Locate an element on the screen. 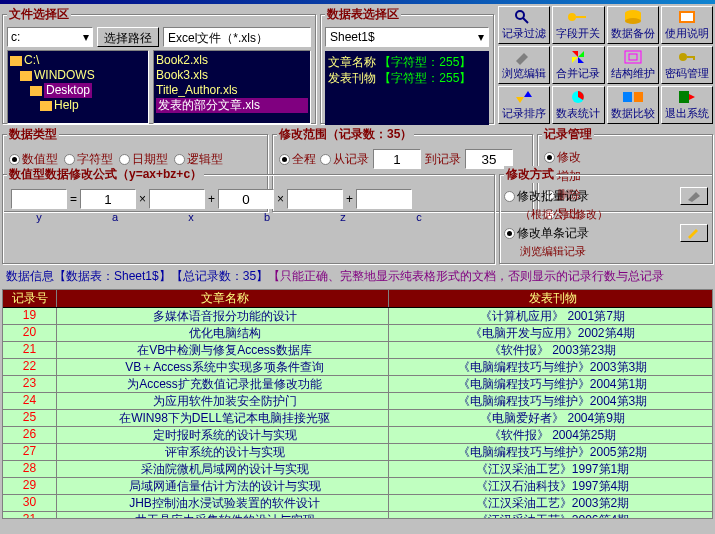  password-button: 密码管理 is located at coordinates (687, 65).